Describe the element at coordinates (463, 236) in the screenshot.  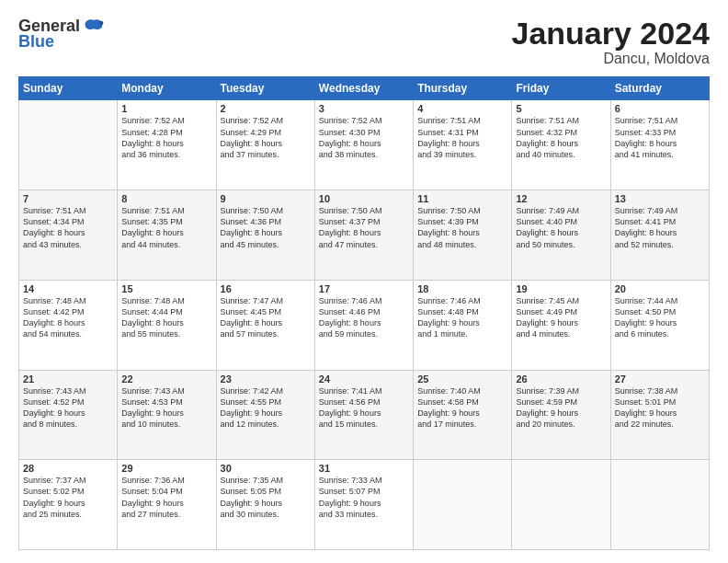
I see `calendar-cell: 11Sunrise: 7:50 AM Sunset: 4:39 PM Dayli…` at that location.